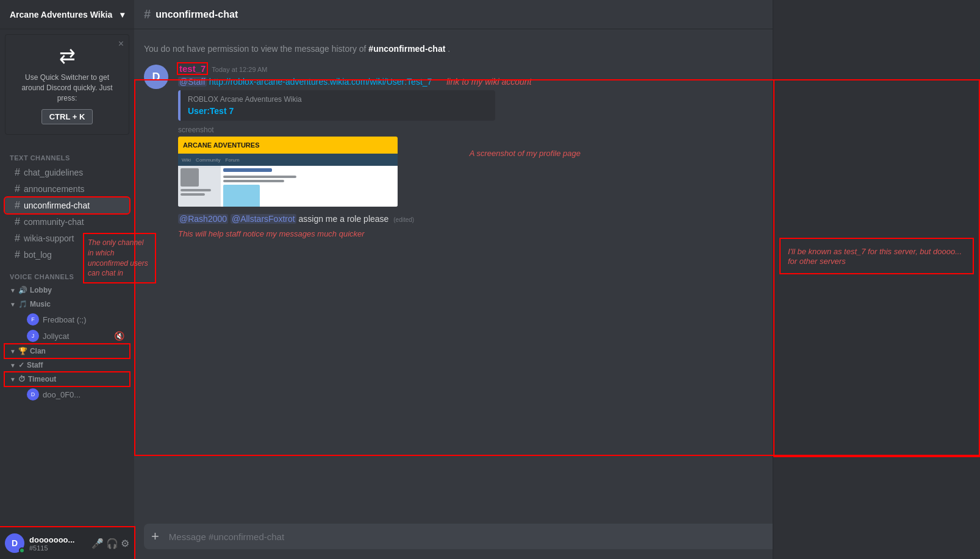  Describe the element at coordinates (38, 255) in the screenshot. I see `channel-name: bot_log` at that location.